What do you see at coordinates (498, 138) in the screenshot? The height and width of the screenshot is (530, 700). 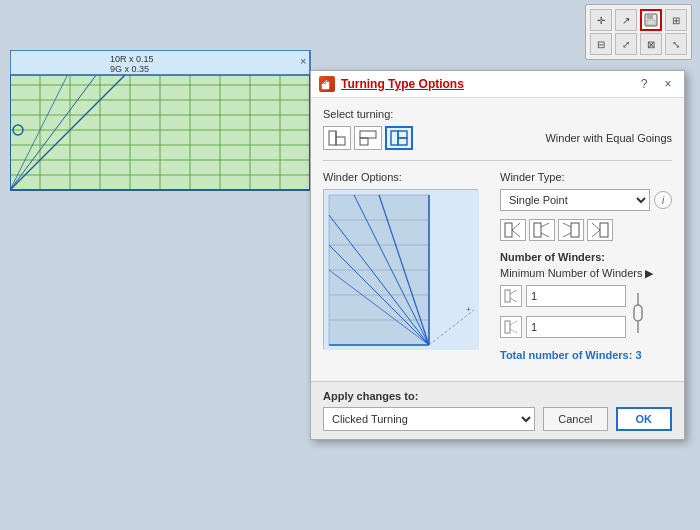 I see `select-turning-row: Winder with Equal Goings` at bounding box center [498, 138].